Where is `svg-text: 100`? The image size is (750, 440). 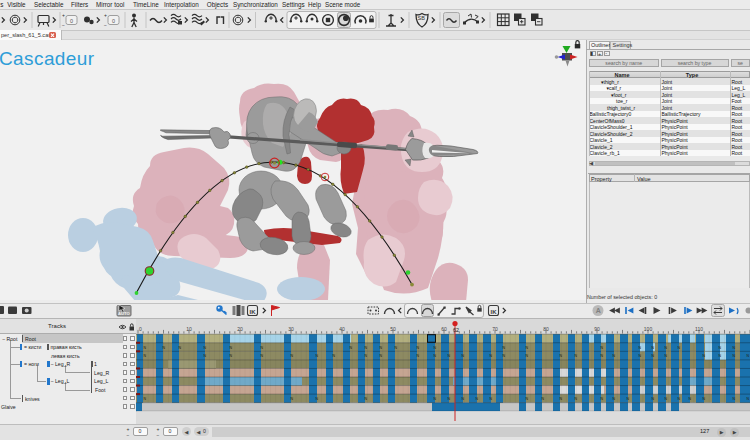 svg-text: 100 is located at coordinates (648, 329).